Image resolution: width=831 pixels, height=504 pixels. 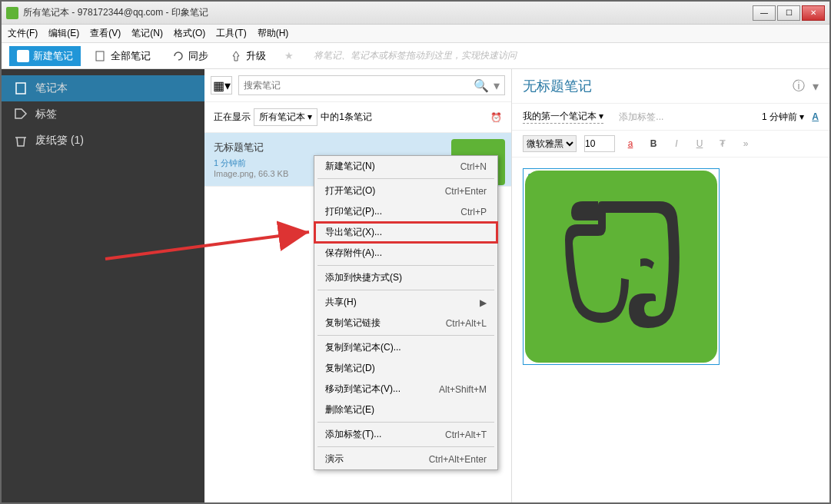 I want to click on context-menu-item: 添加标签(T)...Ctrl+Alt+T, so click(x=406, y=435).